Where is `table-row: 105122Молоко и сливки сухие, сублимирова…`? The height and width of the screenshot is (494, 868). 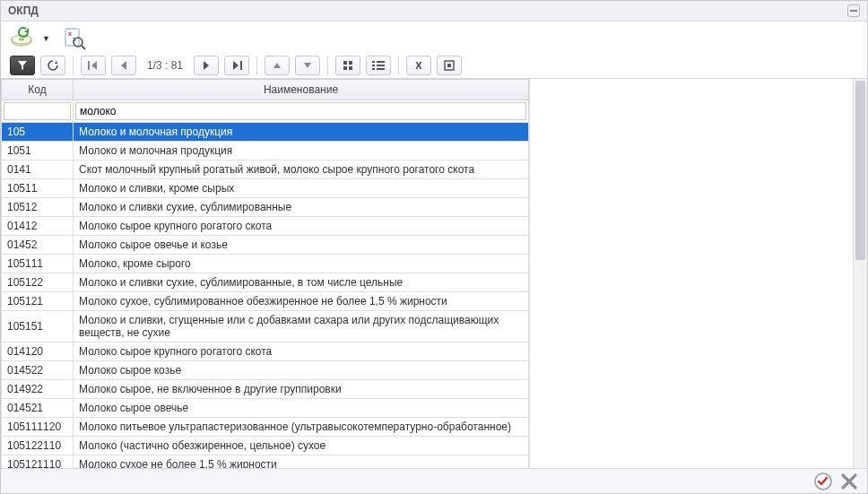
table-row: 105122Молоко и сливки сухие, сублимирова… is located at coordinates (265, 283).